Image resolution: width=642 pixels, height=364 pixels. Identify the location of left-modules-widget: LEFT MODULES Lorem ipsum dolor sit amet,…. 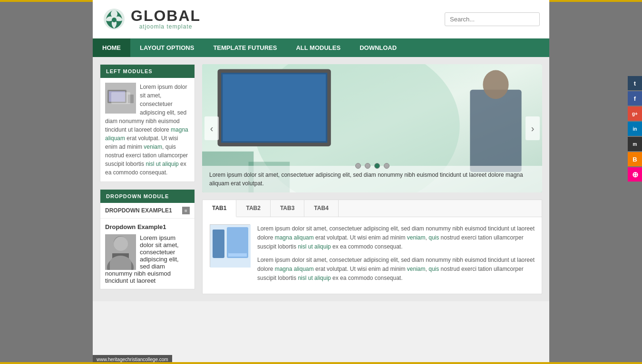
(147, 123).